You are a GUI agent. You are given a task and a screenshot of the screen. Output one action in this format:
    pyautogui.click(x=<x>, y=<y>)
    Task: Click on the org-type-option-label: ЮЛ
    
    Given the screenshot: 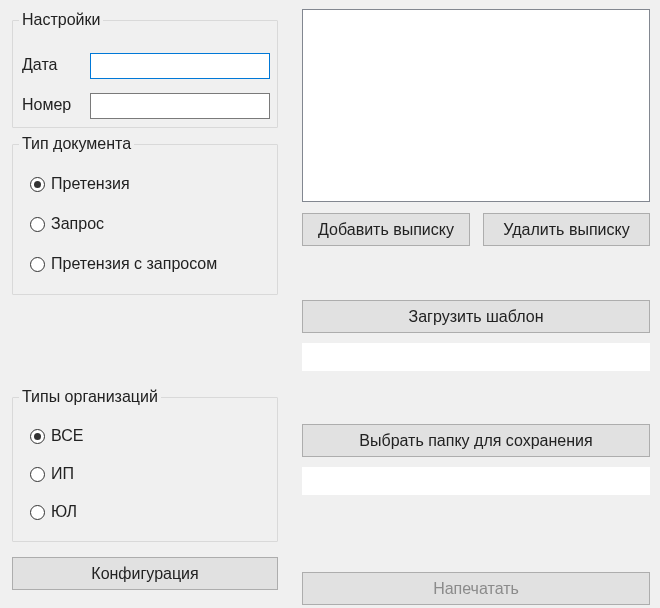 What is the action you would take?
    pyautogui.click(x=64, y=512)
    